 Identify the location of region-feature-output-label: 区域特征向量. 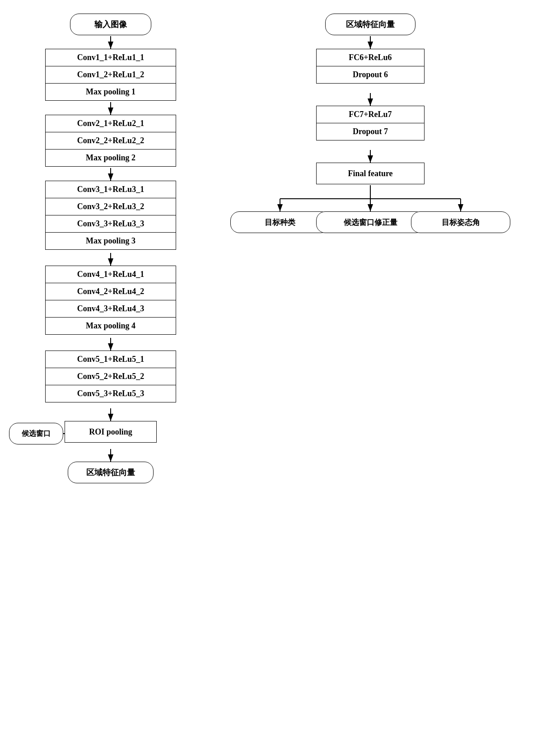
(111, 472).